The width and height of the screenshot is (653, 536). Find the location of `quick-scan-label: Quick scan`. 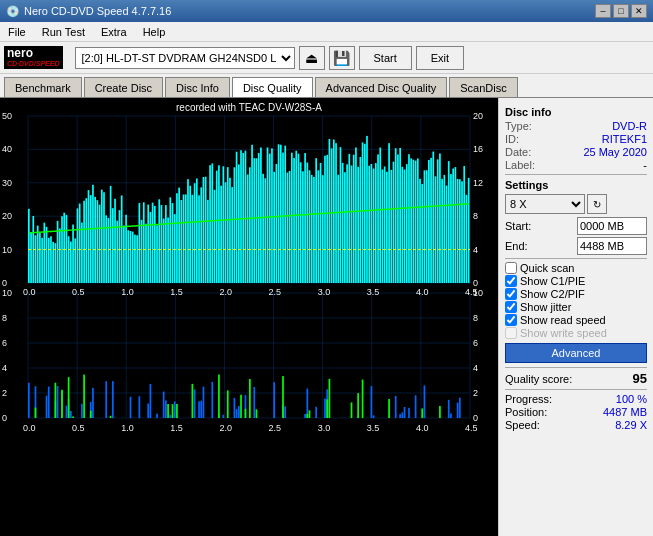

quick-scan-label: Quick scan is located at coordinates (547, 268).